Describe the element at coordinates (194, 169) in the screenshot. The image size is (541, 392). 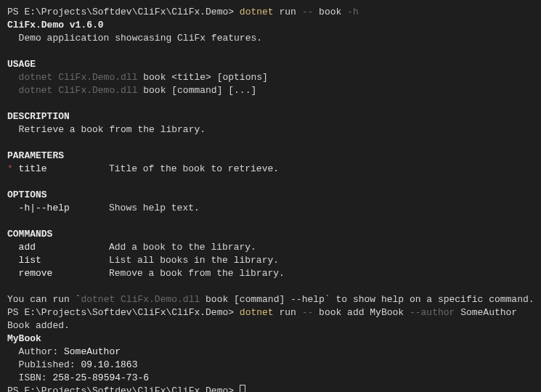
I see `param-desc: Title of the book to retrieve.` at that location.